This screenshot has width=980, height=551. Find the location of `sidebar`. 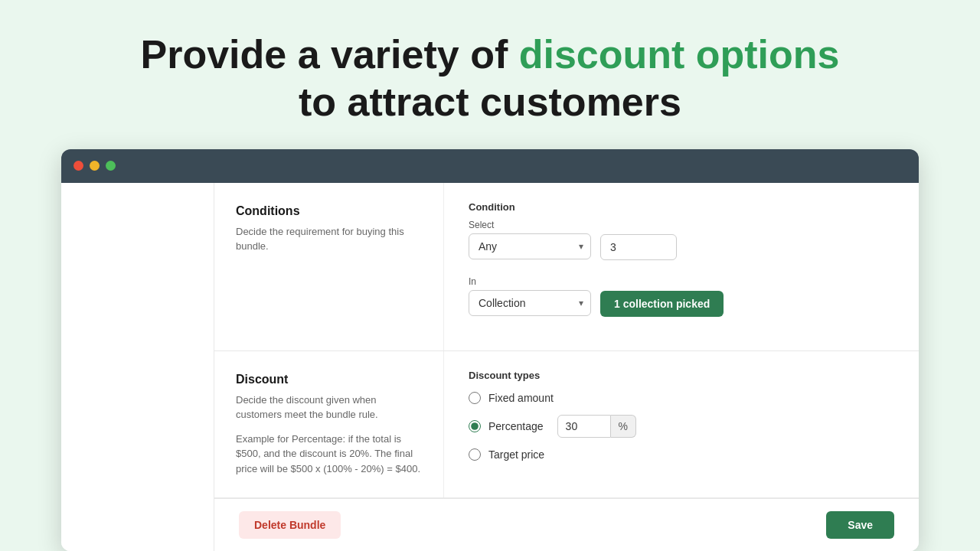

sidebar is located at coordinates (138, 367).